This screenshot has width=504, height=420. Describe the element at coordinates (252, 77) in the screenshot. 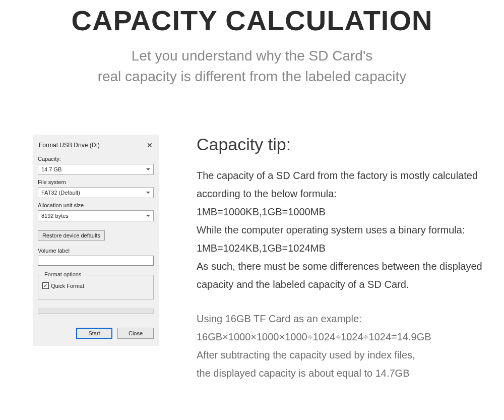

I see `subtitle-line2: real capacity is different from the labe…` at that location.